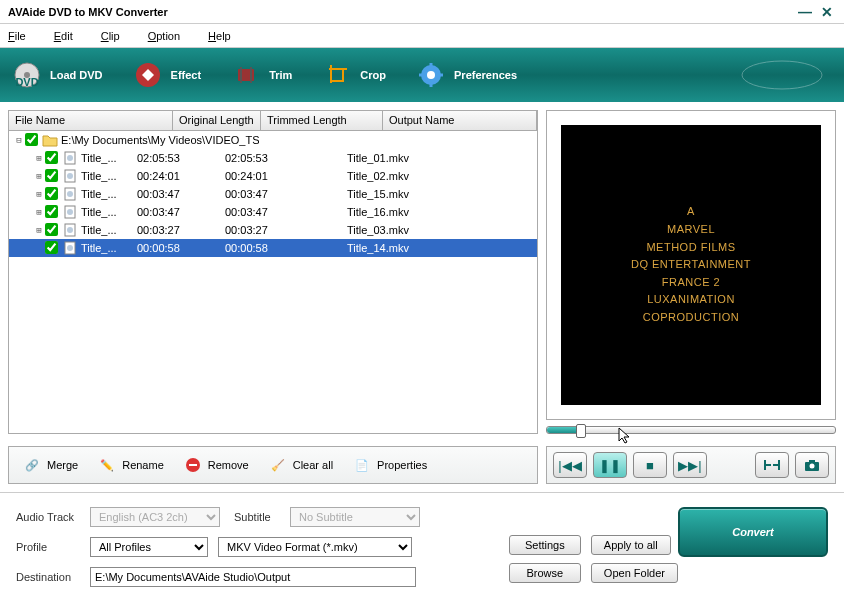 Image resolution: width=844 pixels, height=592 pixels. I want to click on root-checkbox, so click(32, 140).